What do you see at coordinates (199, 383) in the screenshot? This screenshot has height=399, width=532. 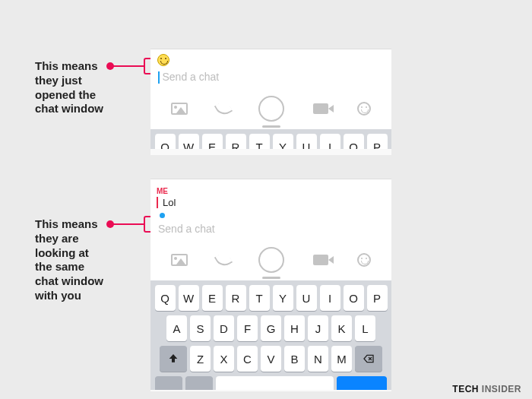 I see `globe-key` at bounding box center [199, 383].